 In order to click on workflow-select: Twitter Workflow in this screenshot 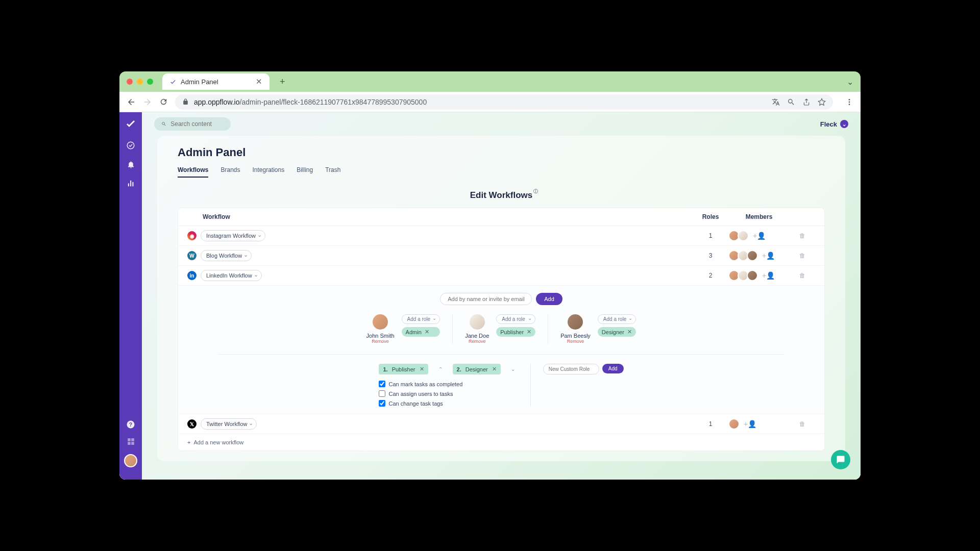, I will do `click(229, 424)`.